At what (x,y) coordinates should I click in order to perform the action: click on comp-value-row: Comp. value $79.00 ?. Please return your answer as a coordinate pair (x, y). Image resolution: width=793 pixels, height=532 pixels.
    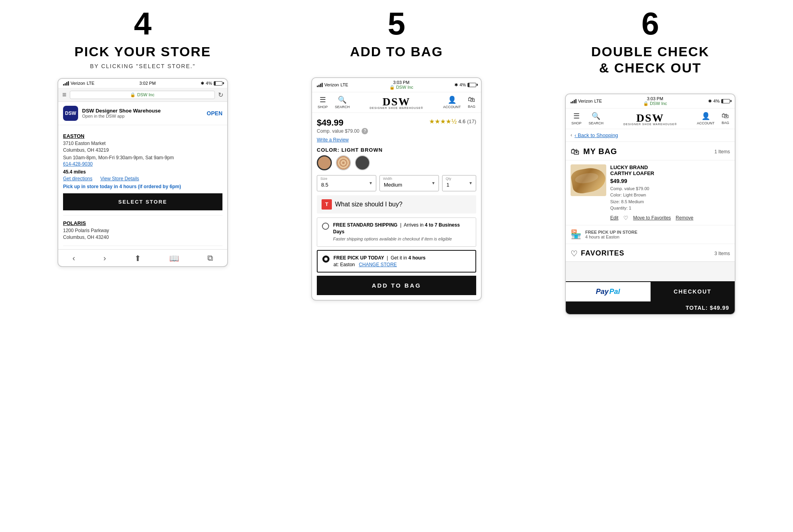
    Looking at the image, I should click on (343, 131).